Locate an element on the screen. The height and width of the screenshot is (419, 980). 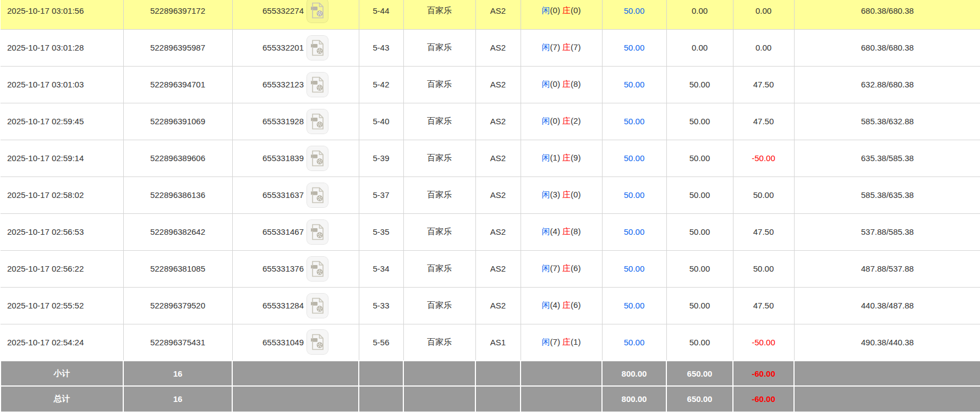
round-id-cell: 655331637 is located at coordinates (295, 195).